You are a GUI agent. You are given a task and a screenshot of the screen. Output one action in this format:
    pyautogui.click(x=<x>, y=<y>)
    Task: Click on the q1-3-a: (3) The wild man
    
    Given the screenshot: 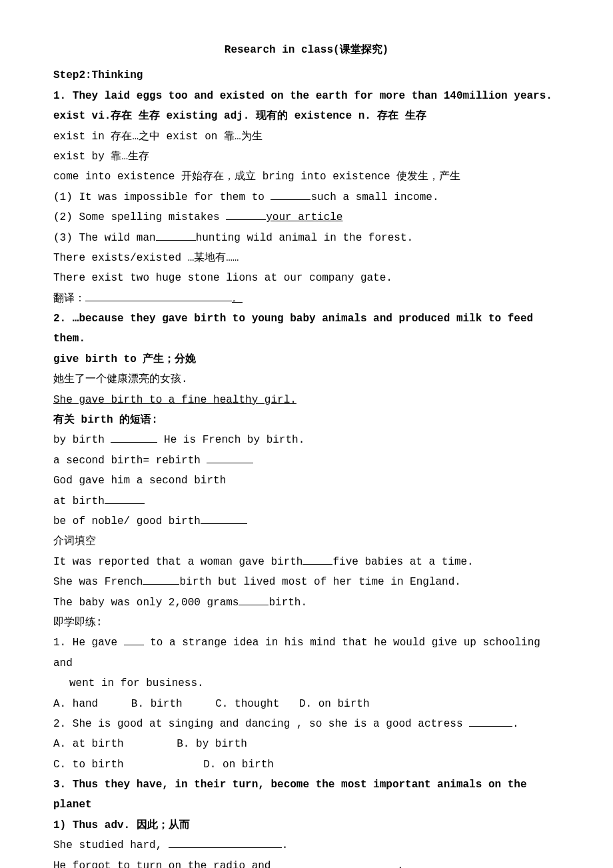 What is the action you would take?
    pyautogui.click(x=105, y=238)
    